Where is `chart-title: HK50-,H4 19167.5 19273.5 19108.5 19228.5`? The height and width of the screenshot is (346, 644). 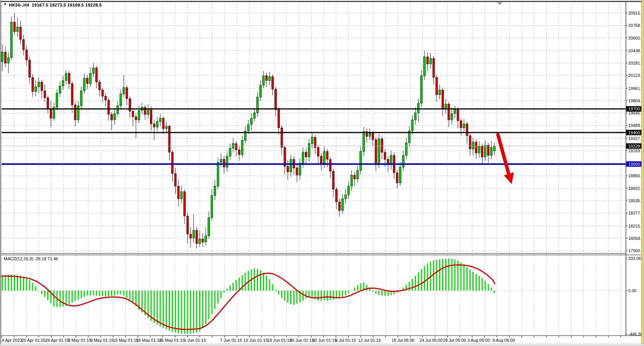 chart-title: HK50-,H4 19167.5 19273.5 19108.5 19228.5 is located at coordinates (55, 5).